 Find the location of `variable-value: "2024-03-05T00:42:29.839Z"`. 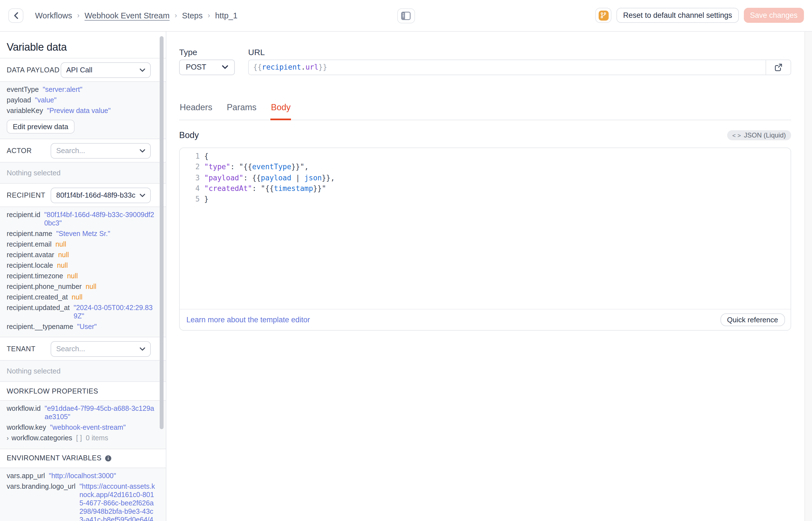

variable-value: "2024-03-05T00:42:29.839Z" is located at coordinates (115, 312).